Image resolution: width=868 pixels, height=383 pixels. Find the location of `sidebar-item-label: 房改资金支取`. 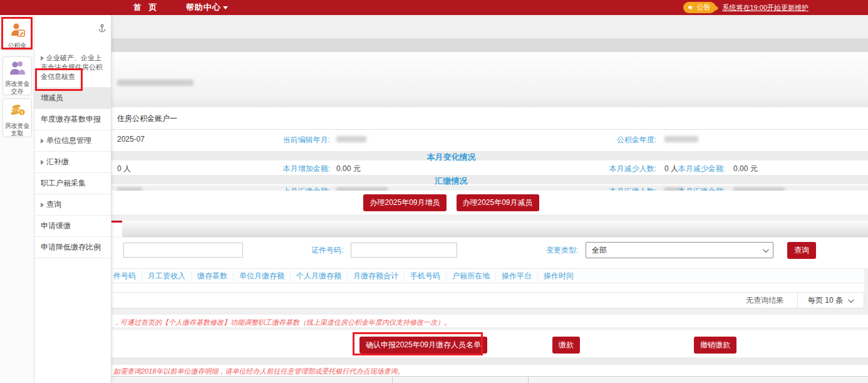

sidebar-item-label: 房改资金支取 is located at coordinates (18, 130).